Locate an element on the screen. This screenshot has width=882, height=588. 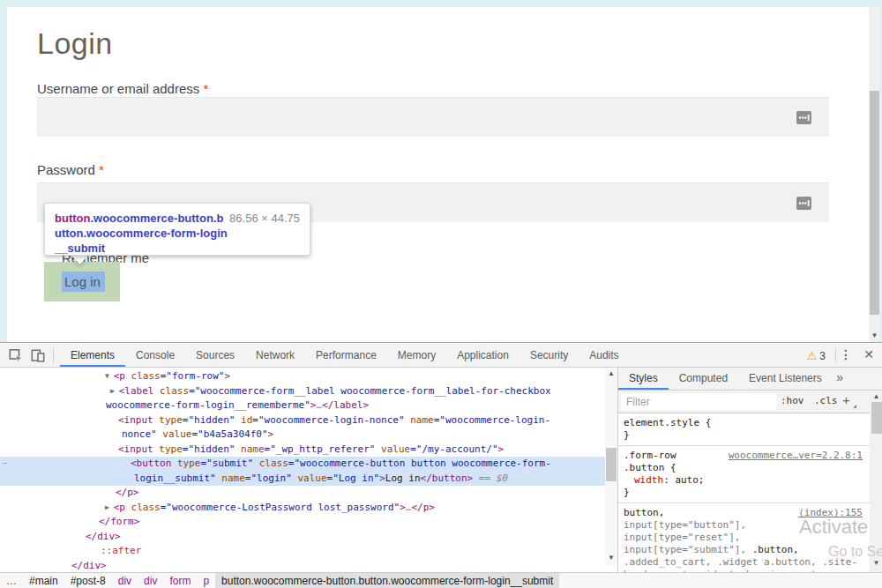
tab-memory: Memory is located at coordinates (416, 355).